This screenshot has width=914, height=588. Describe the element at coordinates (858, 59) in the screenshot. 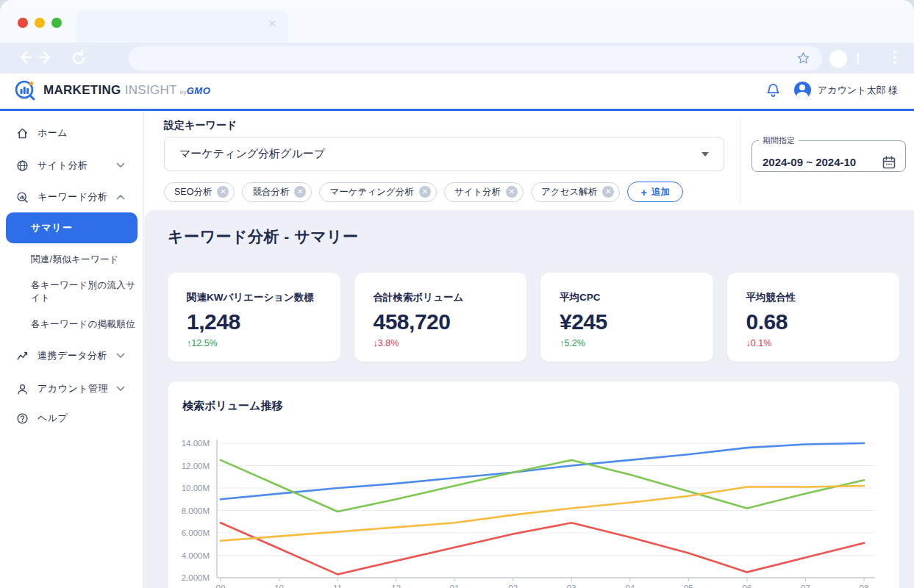

I see `toolbar-divider` at that location.